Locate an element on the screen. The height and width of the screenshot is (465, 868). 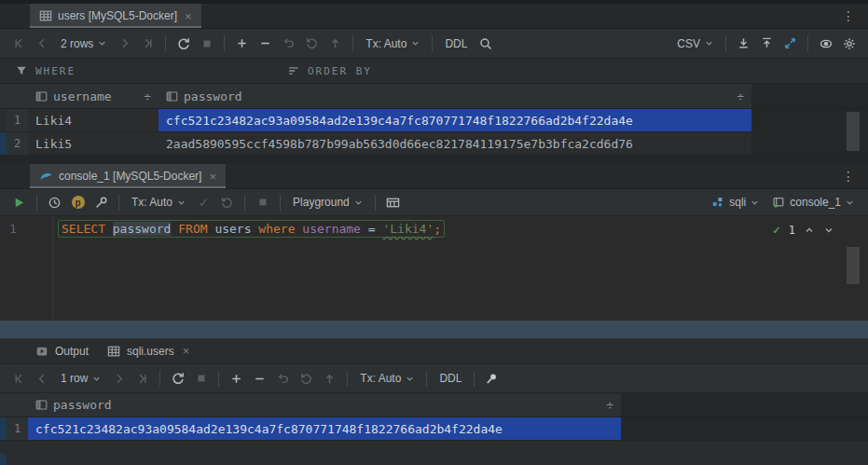
pin-tab-icon is located at coordinates (492, 378).